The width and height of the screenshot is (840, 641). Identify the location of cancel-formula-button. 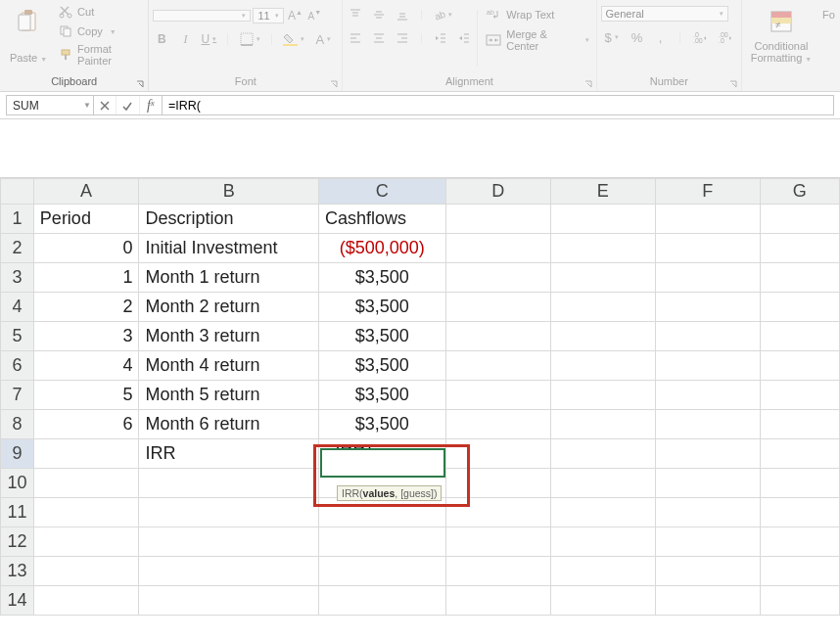
(105, 106).